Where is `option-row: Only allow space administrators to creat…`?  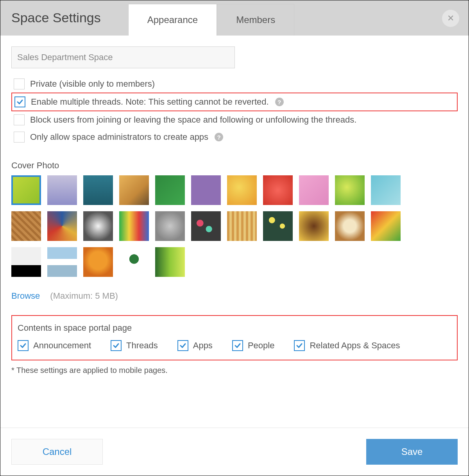 option-row: Only allow space administrators to creat… is located at coordinates (234, 137).